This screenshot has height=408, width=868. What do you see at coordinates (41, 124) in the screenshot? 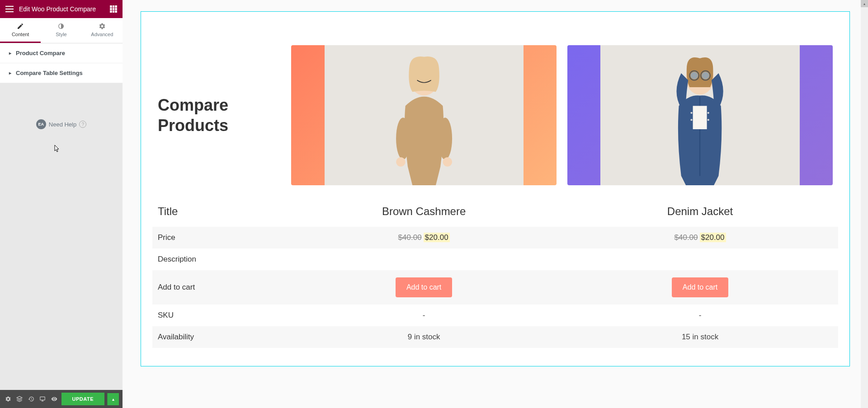
I see `ea-badge-icon: EA` at bounding box center [41, 124].